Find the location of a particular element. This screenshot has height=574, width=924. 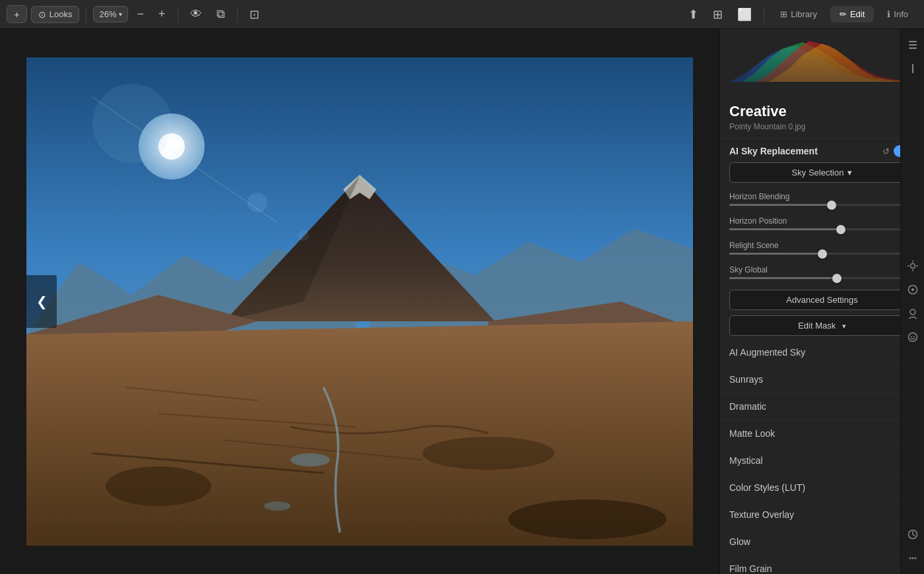

reset-icon: ↺ is located at coordinates (886, 152).